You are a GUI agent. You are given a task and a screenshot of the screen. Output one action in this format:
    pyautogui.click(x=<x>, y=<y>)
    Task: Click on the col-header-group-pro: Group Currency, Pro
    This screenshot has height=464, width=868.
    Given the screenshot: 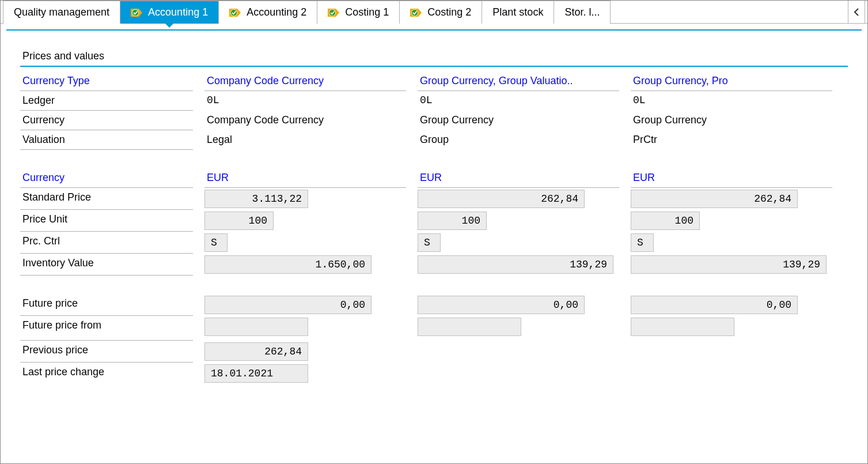 What is the action you would take?
    pyautogui.click(x=731, y=81)
    